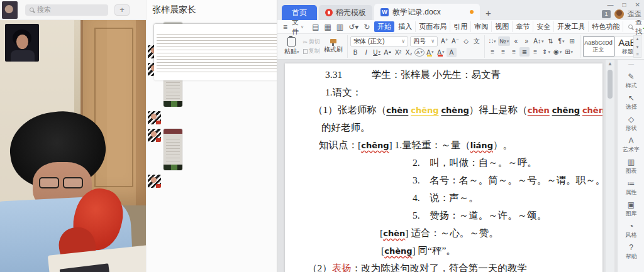  Describe the element at coordinates (316, 27) in the screenshot. I see `save-icon: ▤` at that location.